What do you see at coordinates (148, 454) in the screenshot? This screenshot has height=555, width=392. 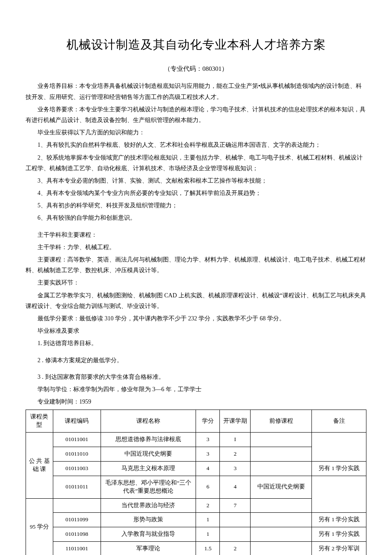 I see `cell-name: 中国近现代史纲要` at bounding box center [148, 454].